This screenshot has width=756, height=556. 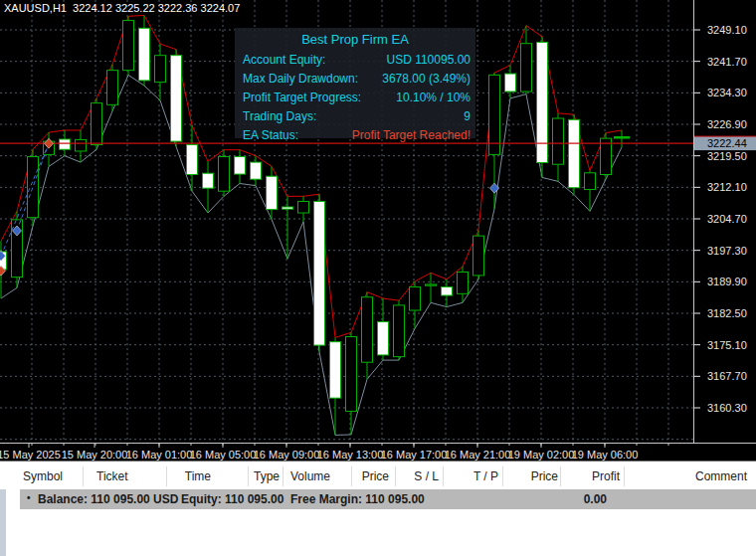 I want to click on svg-text: 15 May 20:00, so click(x=95, y=455).